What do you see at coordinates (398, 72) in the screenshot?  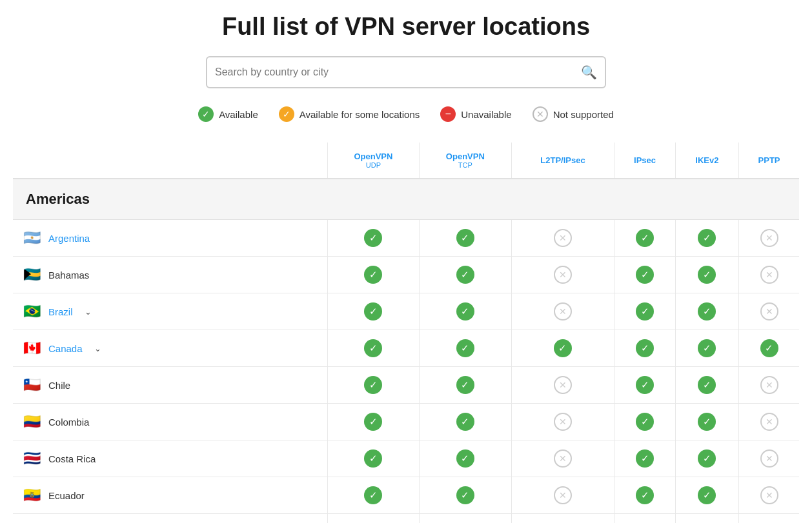 I see `search-input` at bounding box center [398, 72].